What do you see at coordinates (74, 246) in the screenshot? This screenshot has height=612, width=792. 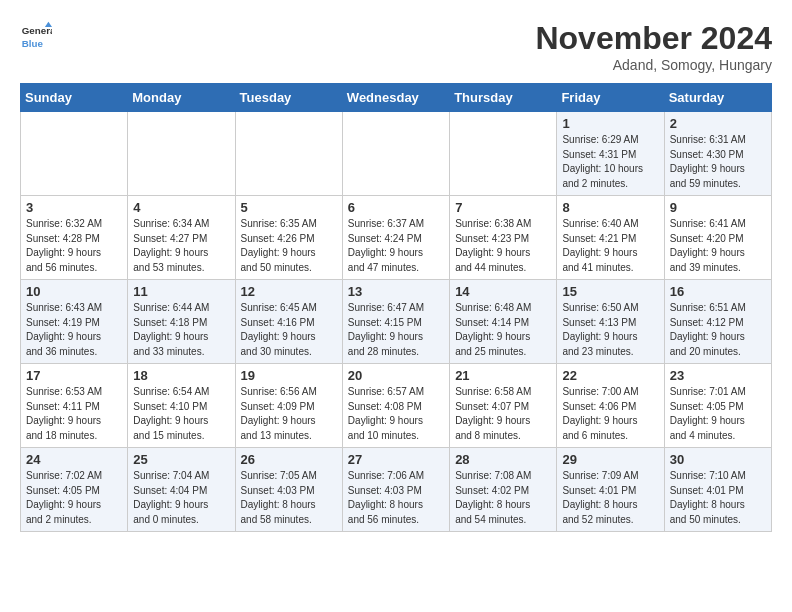 I see `day-info: Sunrise: 6:32 AM Sunset: 4:28 PM Dayligh…` at bounding box center [74, 246].